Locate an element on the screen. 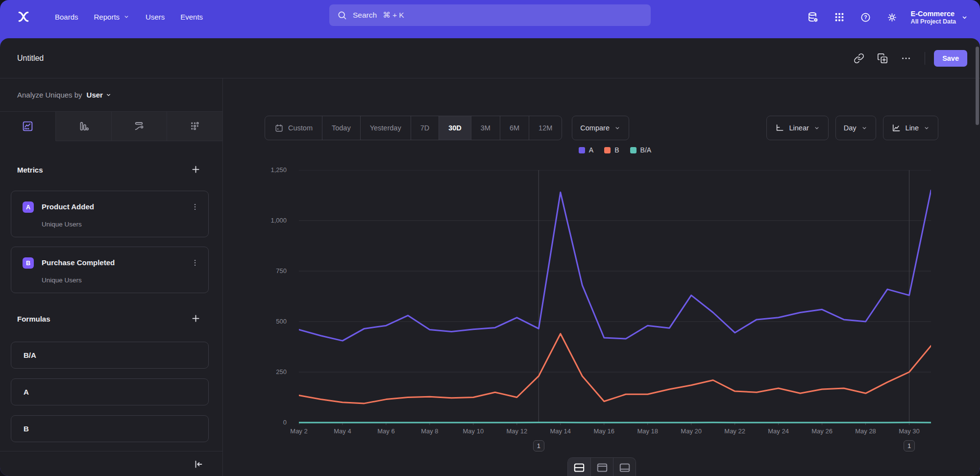 This screenshot has height=476, width=980. add-metric-button is located at coordinates (196, 169).